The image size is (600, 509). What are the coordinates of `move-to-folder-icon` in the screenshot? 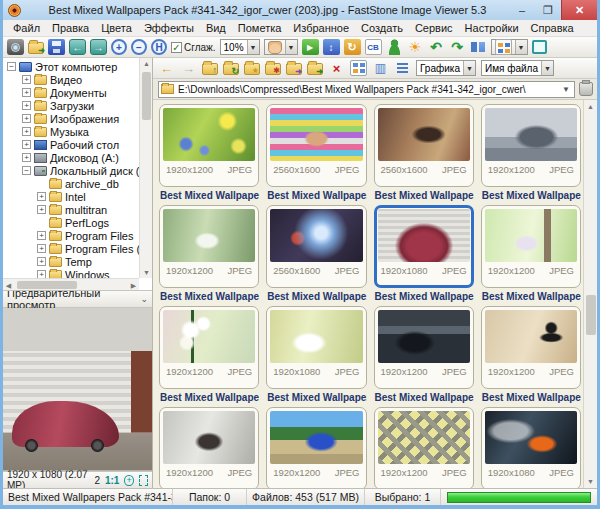 It's located at (315, 69).